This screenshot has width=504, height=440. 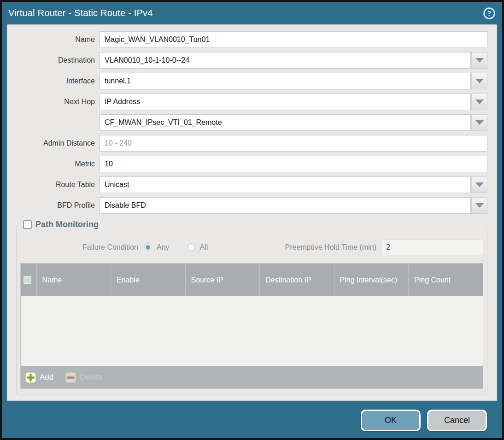 What do you see at coordinates (61, 225) in the screenshot?
I see `path-monitoring-legend: Path Monitoring` at bounding box center [61, 225].